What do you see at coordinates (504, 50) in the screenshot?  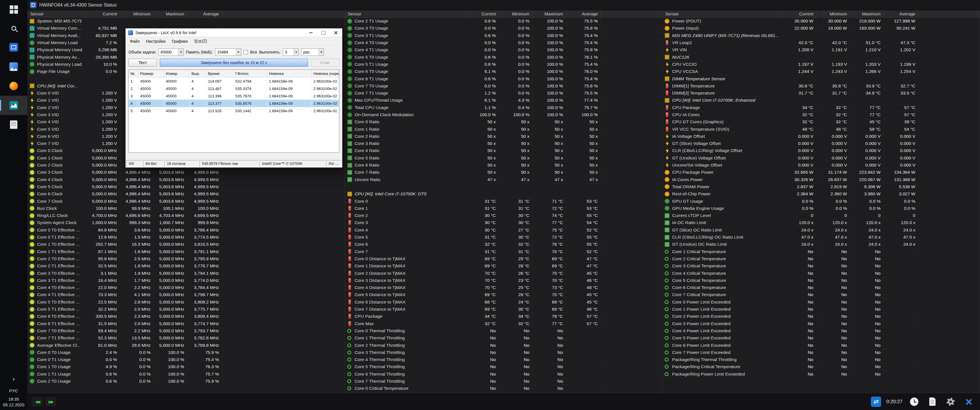 I see `sensor-row: Core 4 T1 Usage0.0 %0.0 %100.0 %75.8 %` at bounding box center [504, 50].